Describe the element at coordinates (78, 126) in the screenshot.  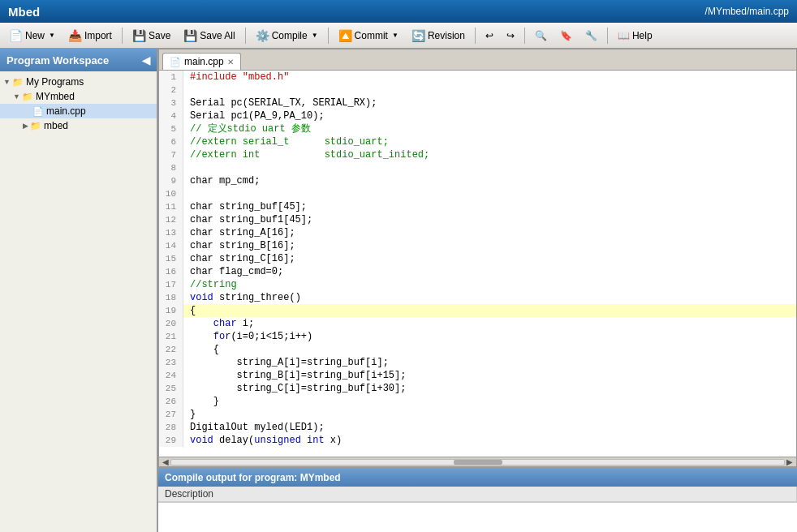
I see `tree-item-mbed-folder: ▶ 📁 mbed` at that location.